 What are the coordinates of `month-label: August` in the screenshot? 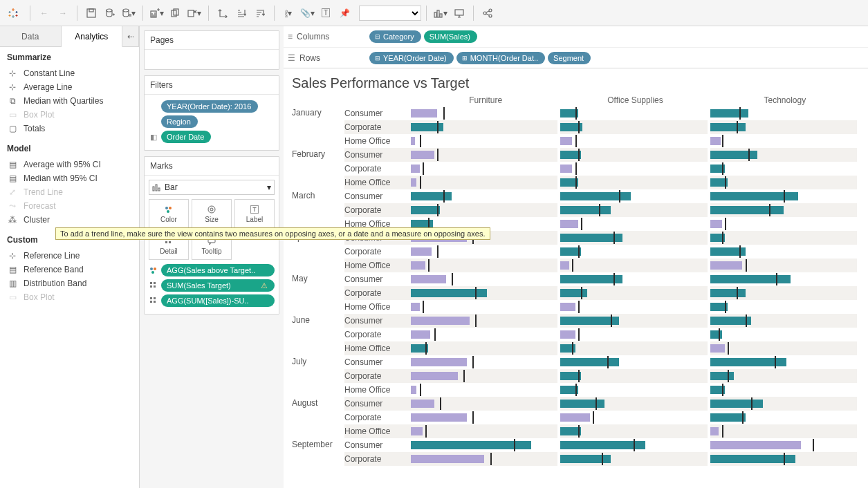 It's located at (318, 417).